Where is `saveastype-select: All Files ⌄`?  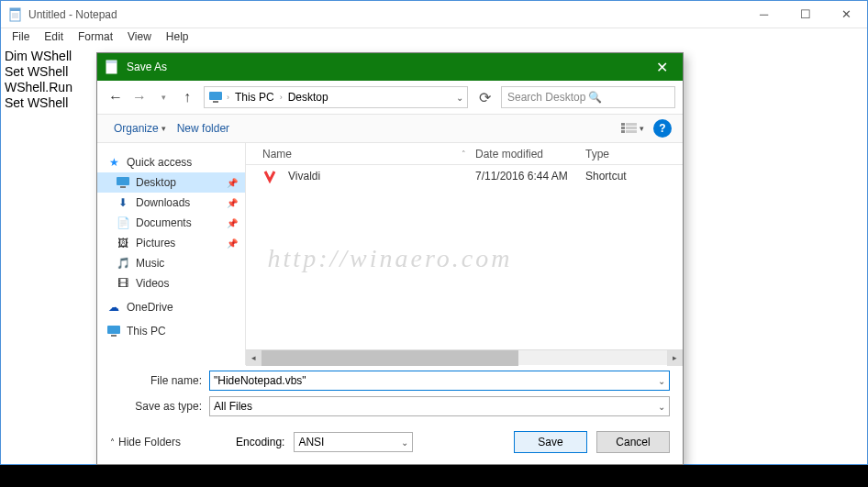 saveastype-select: All Files ⌄ is located at coordinates (440, 406).